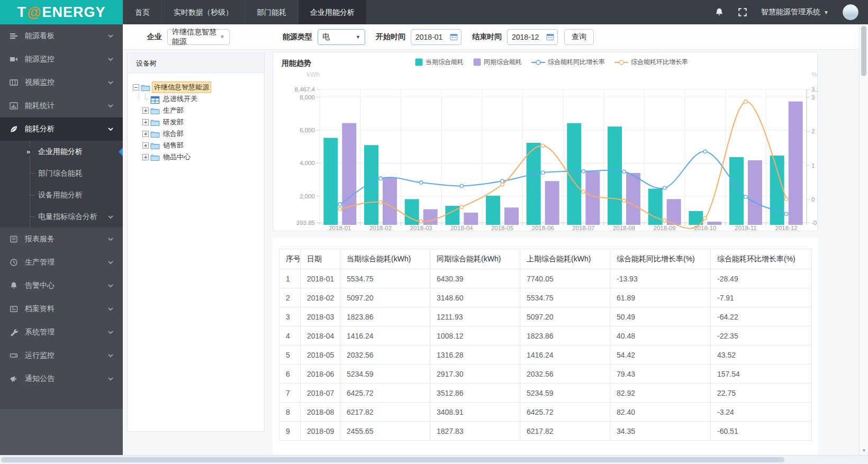 The height and width of the screenshot is (464, 868). I want to click on folder-icon, so click(155, 123).